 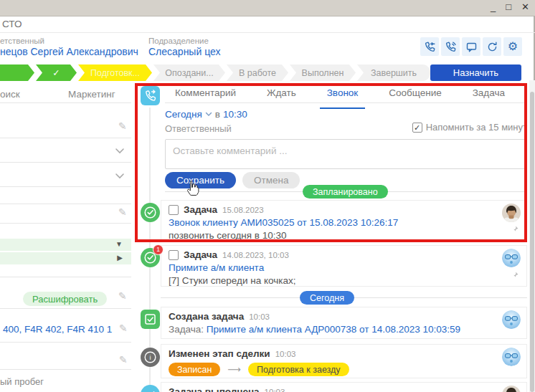 What do you see at coordinates (207, 115) in the screenshot?
I see `schedule-row: Сегодня в 10:30` at bounding box center [207, 115].